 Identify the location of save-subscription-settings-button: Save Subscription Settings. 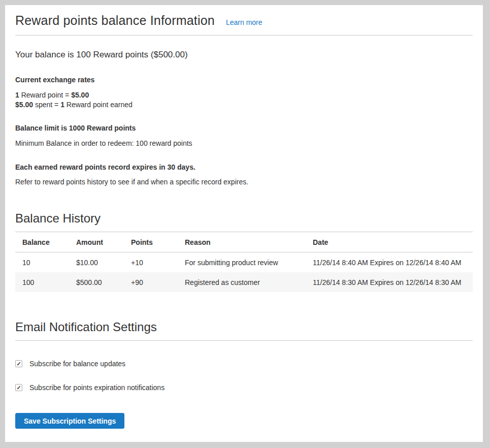
(70, 421).